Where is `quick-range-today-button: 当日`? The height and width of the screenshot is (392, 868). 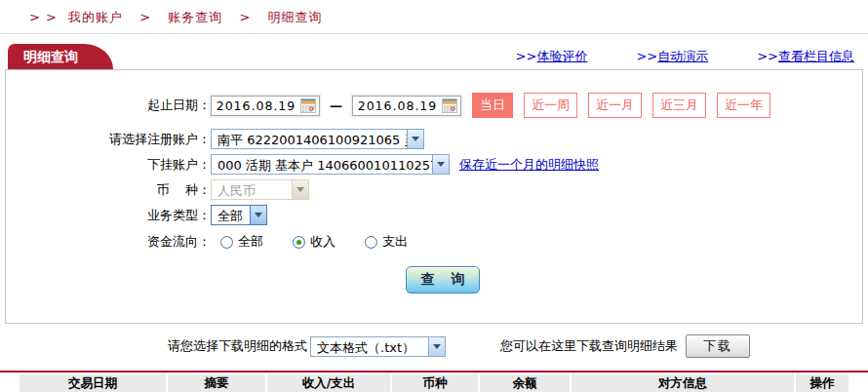 quick-range-today-button: 当日 is located at coordinates (493, 105).